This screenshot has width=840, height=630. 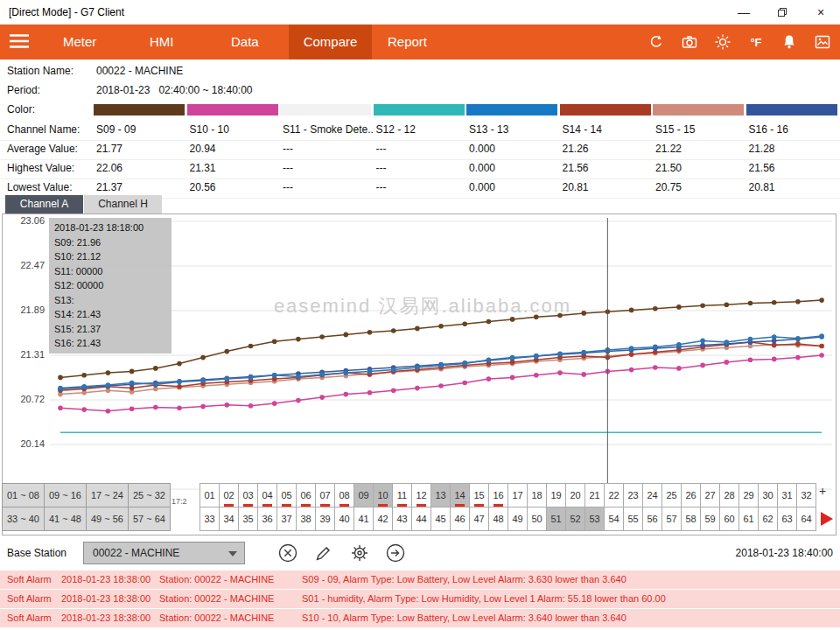 What do you see at coordinates (383, 519) in the screenshot?
I see `channel-number-cell: 42` at bounding box center [383, 519].